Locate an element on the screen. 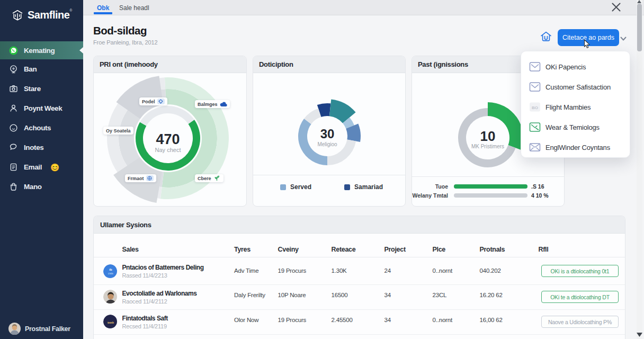 Image resolution: width=644 pixels, height=339 pixels. dropdown-item-customer-safistaction: Customer Safistaction is located at coordinates (575, 87).